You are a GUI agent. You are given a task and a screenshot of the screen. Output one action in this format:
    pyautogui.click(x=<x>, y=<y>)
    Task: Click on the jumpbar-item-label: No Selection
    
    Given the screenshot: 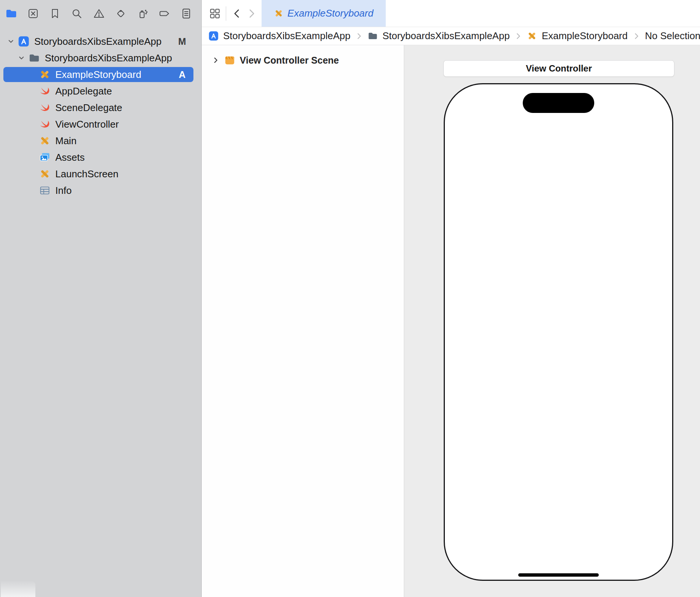 What is the action you would take?
    pyautogui.click(x=673, y=36)
    